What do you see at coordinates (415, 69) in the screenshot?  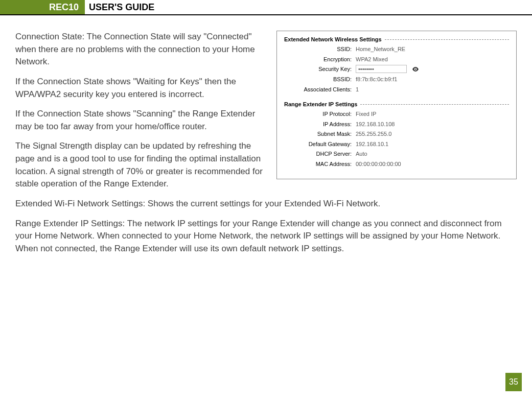 I see `eye-icon` at bounding box center [415, 69].